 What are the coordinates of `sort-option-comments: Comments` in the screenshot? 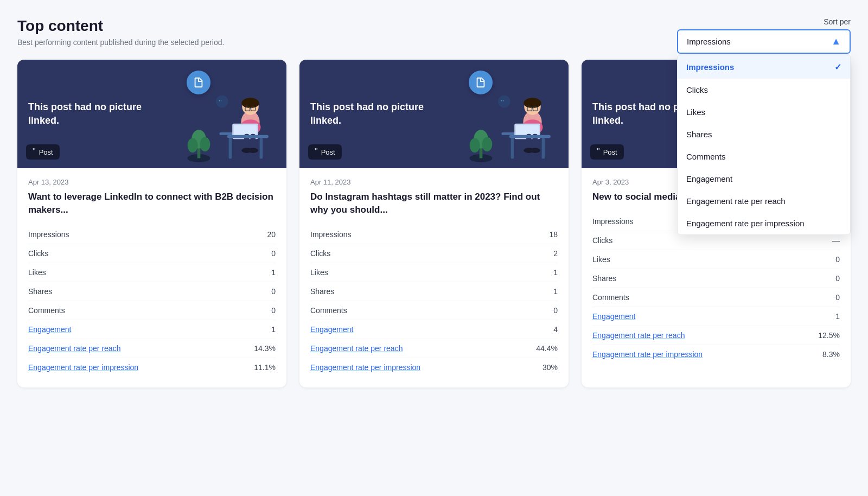 It's located at (764, 156).